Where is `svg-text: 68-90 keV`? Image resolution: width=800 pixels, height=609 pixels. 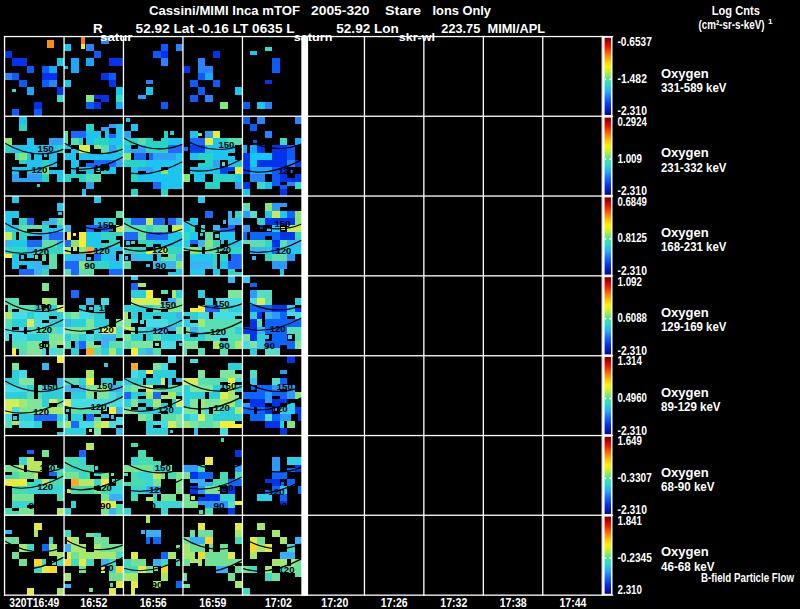
svg-text: 68-90 keV is located at coordinates (688, 486).